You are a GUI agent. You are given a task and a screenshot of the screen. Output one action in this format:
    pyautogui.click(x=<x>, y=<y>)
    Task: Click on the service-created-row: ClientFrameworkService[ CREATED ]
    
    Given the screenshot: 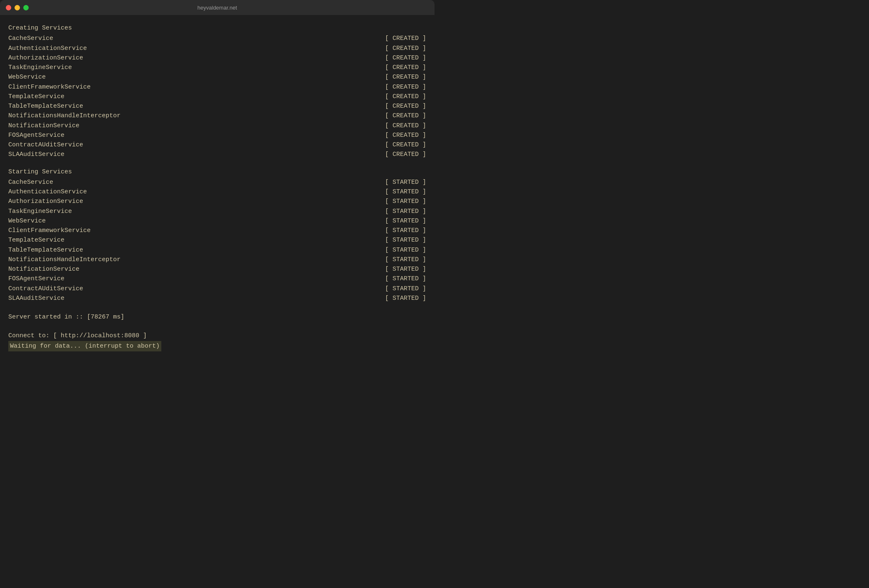 What is the action you would take?
    pyautogui.click(x=217, y=87)
    